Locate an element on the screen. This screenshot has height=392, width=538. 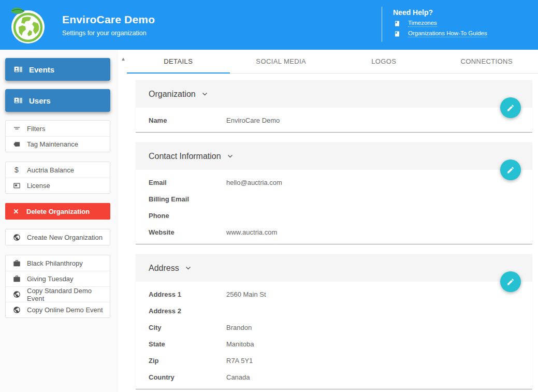
section-header-organization: Organization is located at coordinates (334, 94).